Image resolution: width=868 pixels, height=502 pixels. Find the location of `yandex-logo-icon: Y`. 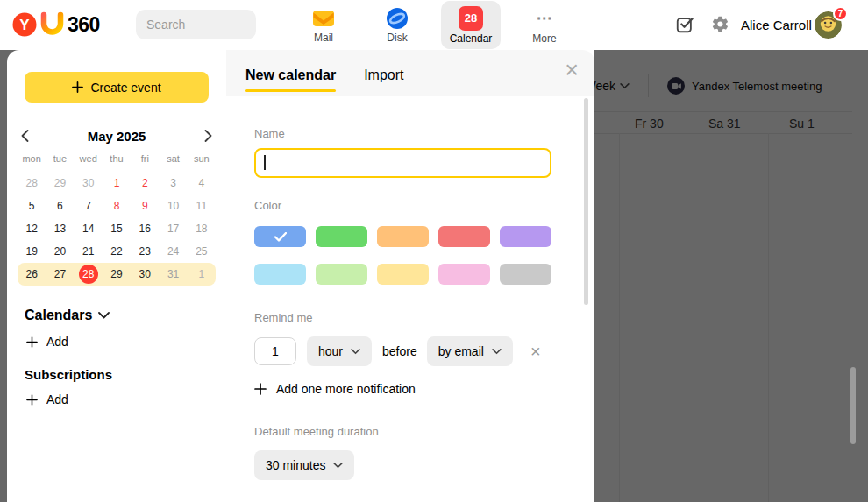

yandex-logo-icon: Y is located at coordinates (39, 25).